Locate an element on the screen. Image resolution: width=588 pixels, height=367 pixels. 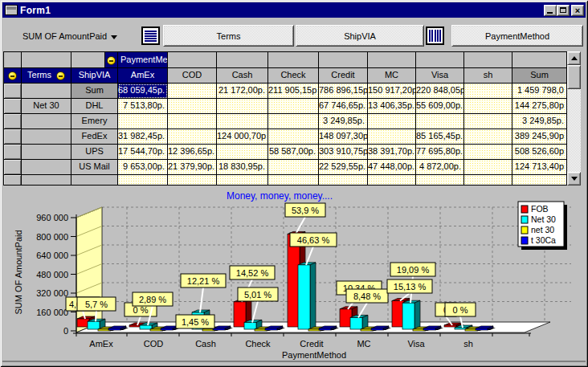
value-cell: 18 830,95p. is located at coordinates (243, 167).